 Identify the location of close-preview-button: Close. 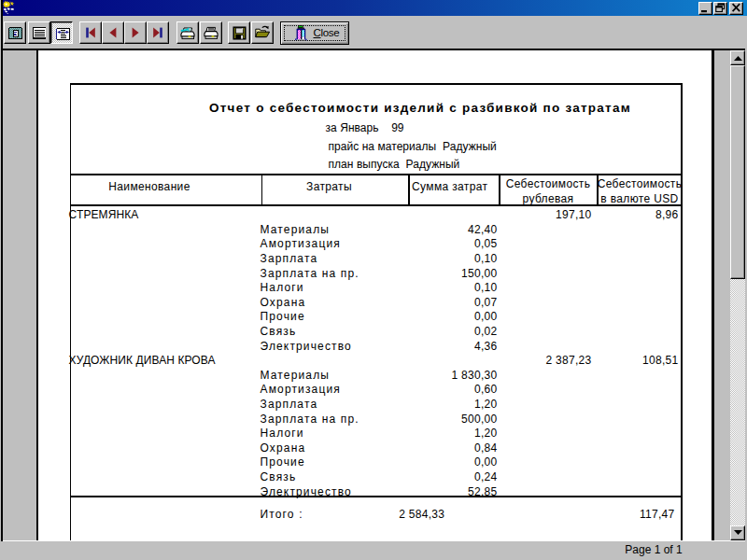
(315, 34).